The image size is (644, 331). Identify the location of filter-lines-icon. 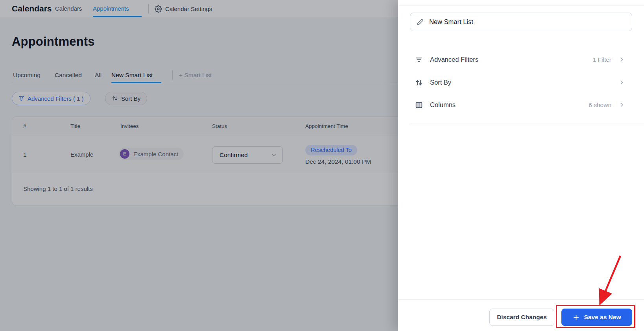
(419, 60).